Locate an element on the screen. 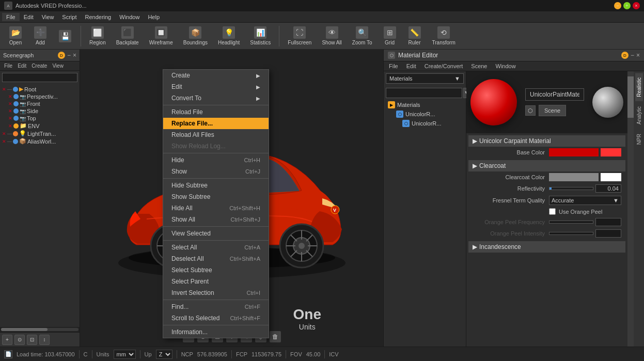 This screenshot has width=644, height=361. tree-item-env: ✕ 📁 ENV is located at coordinates (40, 126).